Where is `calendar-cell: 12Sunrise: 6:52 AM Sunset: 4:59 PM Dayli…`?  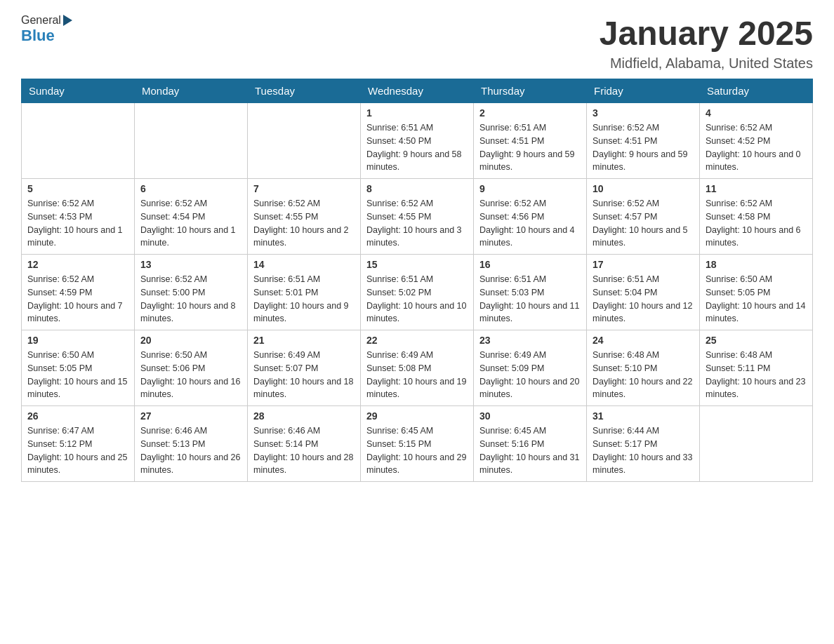
calendar-cell: 12Sunrise: 6:52 AM Sunset: 4:59 PM Dayli… is located at coordinates (79, 293).